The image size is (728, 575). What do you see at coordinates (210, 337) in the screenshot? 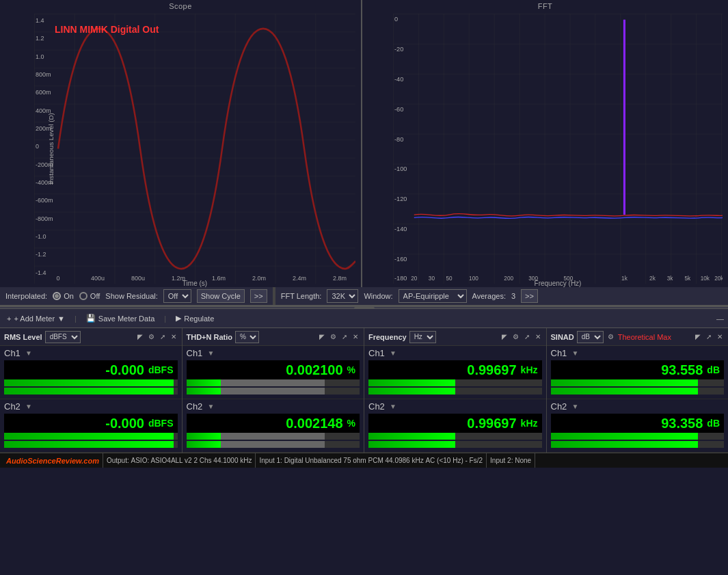
I see `thd-title: THD+N Ratio` at bounding box center [210, 337].